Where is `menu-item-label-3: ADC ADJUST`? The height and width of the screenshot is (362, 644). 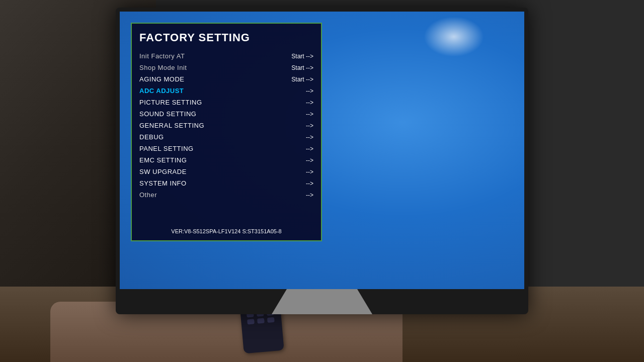
menu-item-label-3: ADC ADJUST is located at coordinates (162, 90).